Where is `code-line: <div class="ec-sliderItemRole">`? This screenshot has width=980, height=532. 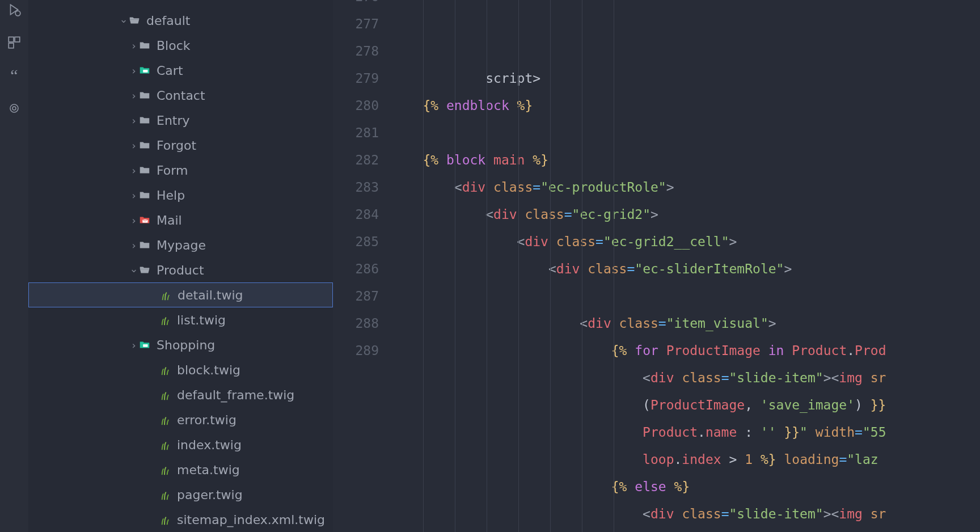
code-line: <div class="ec-sliderItemRole"> is located at coordinates (686, 269).